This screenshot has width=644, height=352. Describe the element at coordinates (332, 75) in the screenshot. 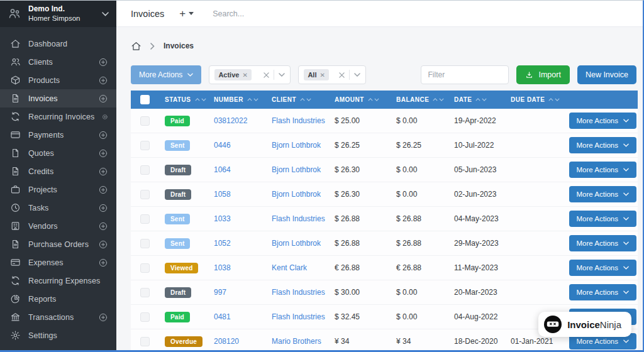

I see `type-filter-select: All ✕` at that location.